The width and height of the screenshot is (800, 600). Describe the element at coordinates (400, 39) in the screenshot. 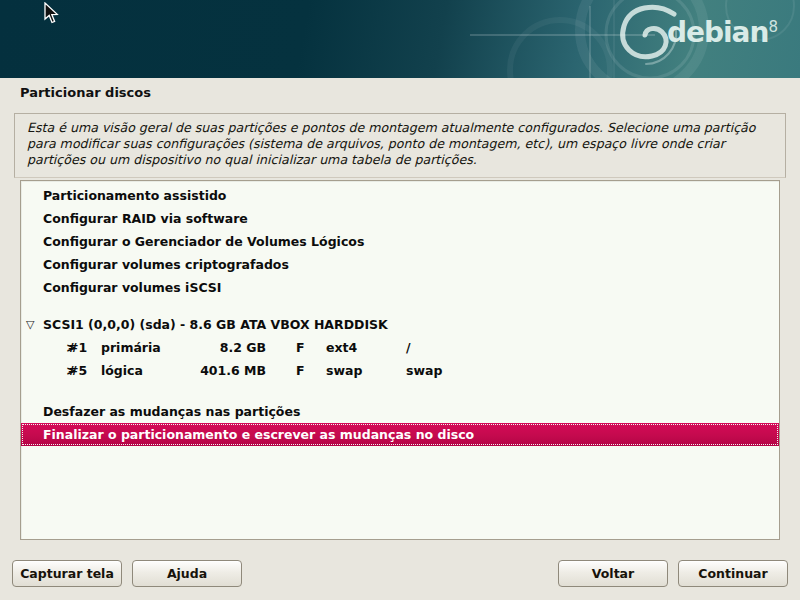

I see `installer-banner: debian8` at that location.